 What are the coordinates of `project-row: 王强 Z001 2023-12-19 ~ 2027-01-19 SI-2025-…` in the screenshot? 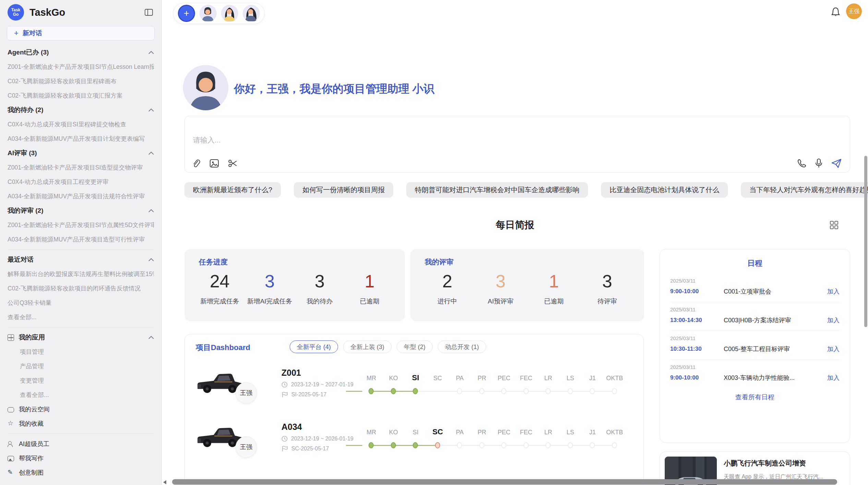 It's located at (414, 392).